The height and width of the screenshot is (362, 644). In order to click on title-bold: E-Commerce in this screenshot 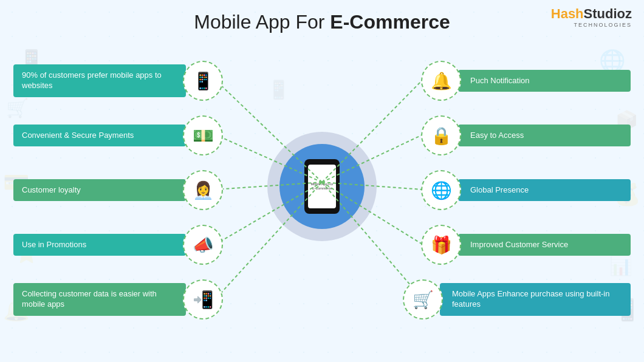, I will do `click(390, 22)`.